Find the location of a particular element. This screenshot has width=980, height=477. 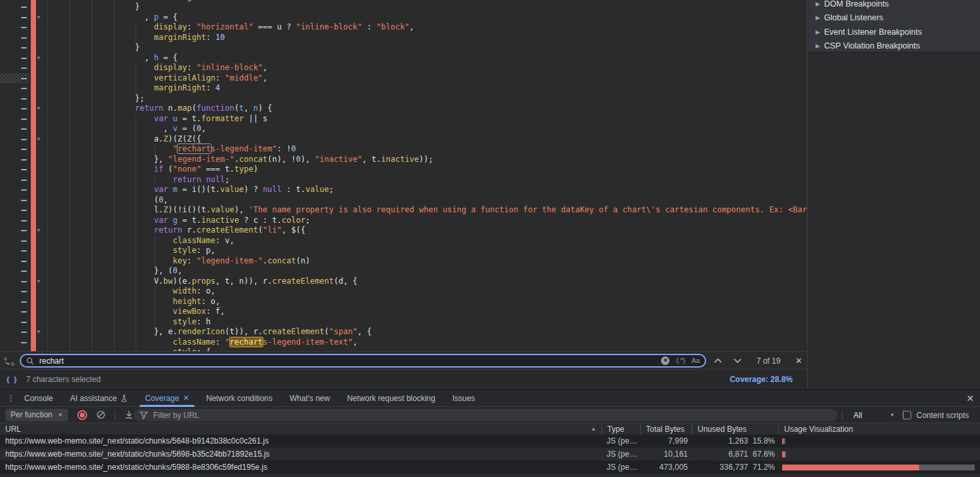

code-line: }, "legend-item-".concat(n), !0), "inact… is located at coordinates (404, 160).